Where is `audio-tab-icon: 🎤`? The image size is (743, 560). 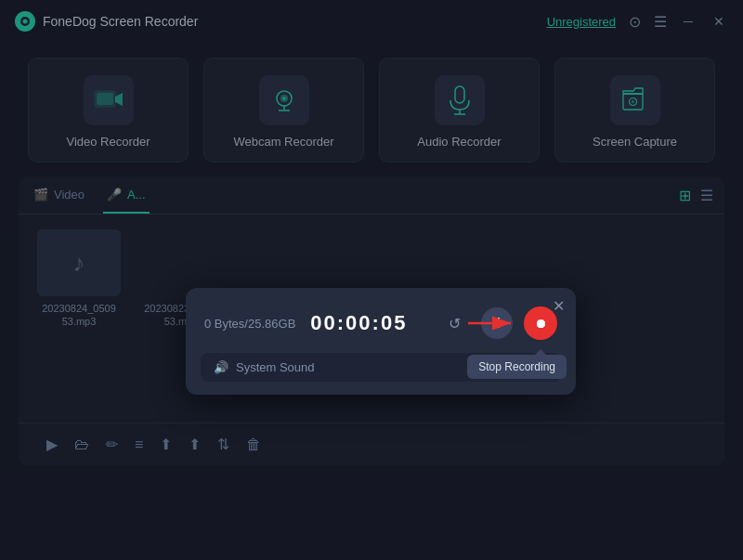
audio-tab-icon: 🎤 is located at coordinates (114, 195).